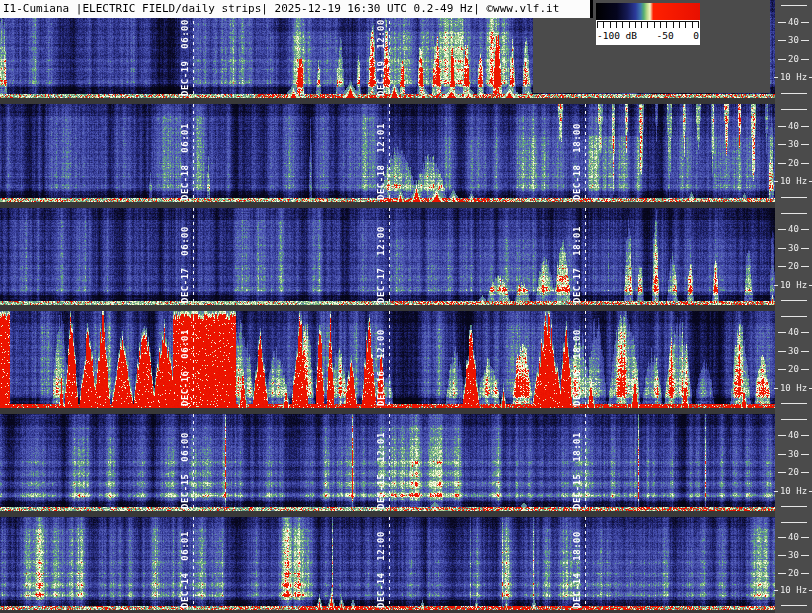 The height and width of the screenshot is (613, 812). Describe the element at coordinates (578, 570) in the screenshot. I see `time-marker-label: DEC-14 18:00` at that location.